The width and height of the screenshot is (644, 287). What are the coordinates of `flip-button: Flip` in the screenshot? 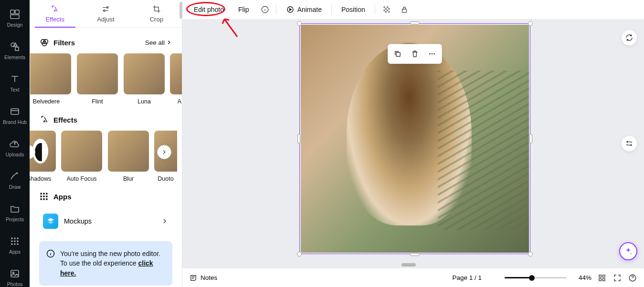 It's located at (243, 10).